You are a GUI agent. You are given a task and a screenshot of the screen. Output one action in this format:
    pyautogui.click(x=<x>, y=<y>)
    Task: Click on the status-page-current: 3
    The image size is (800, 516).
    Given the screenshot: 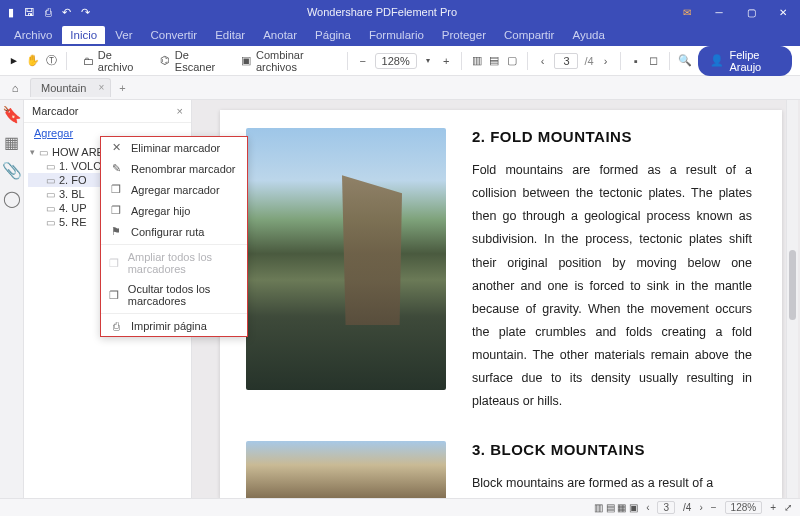 What is the action you would take?
    pyautogui.click(x=666, y=508)
    